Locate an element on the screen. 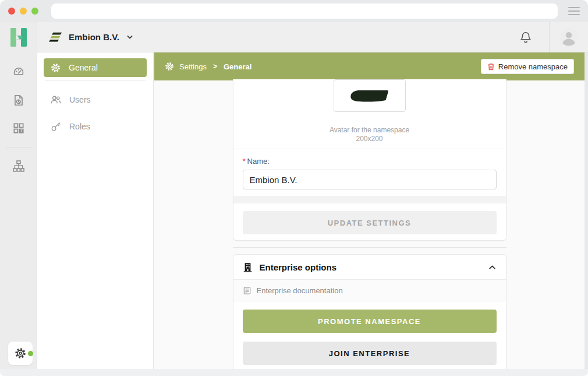 The width and height of the screenshot is (588, 376). rail-item-dashboard is located at coordinates (19, 72).